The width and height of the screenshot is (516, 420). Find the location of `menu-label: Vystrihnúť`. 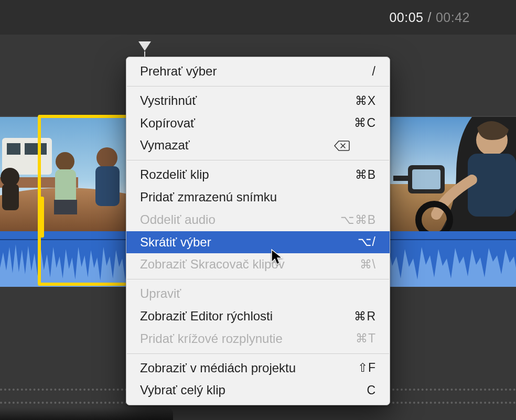

menu-label: Vystrihnúť is located at coordinates (168, 101).